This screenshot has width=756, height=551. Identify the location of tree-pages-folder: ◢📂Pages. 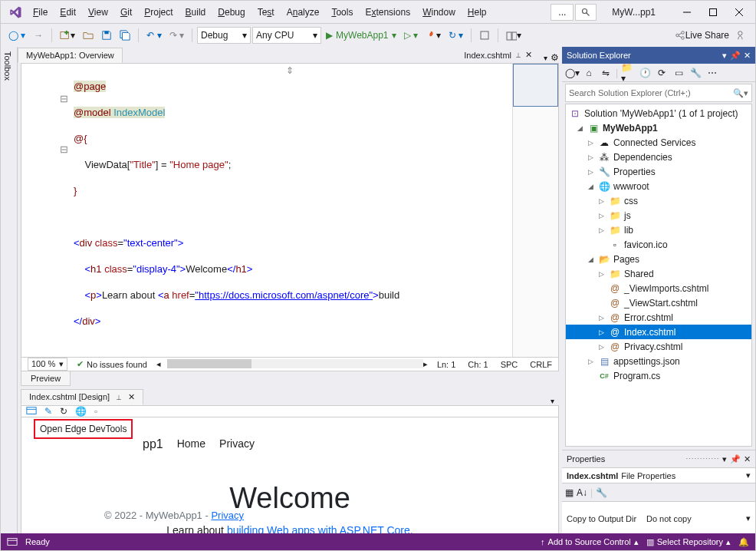
(659, 259).